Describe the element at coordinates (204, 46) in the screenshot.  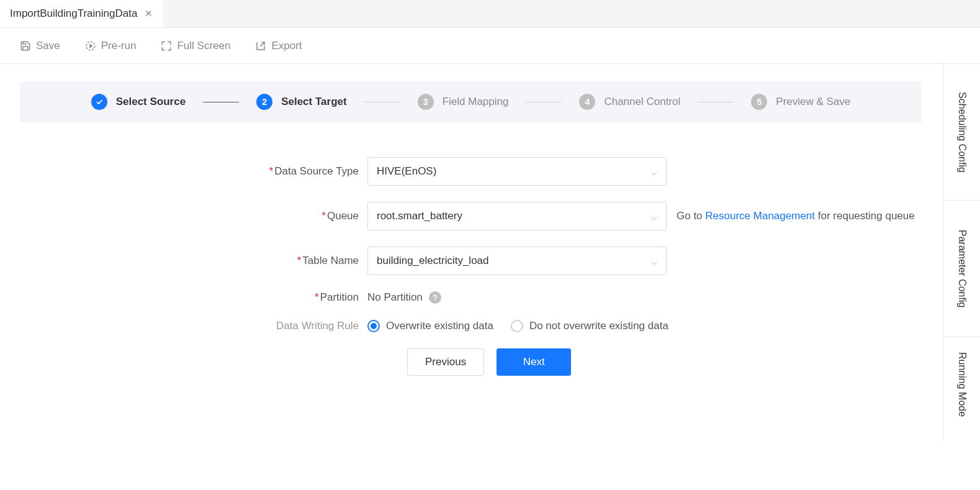
I see `fullscreen-label: Full Screen` at that location.